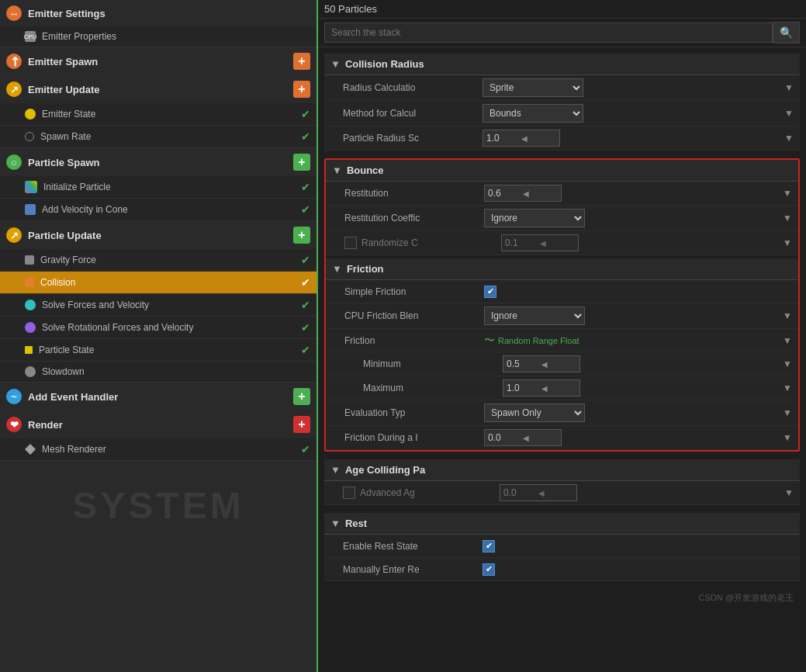 The image size is (806, 672). What do you see at coordinates (64, 163) in the screenshot?
I see `particle-spawn-label: Particle Spawn` at bounding box center [64, 163].